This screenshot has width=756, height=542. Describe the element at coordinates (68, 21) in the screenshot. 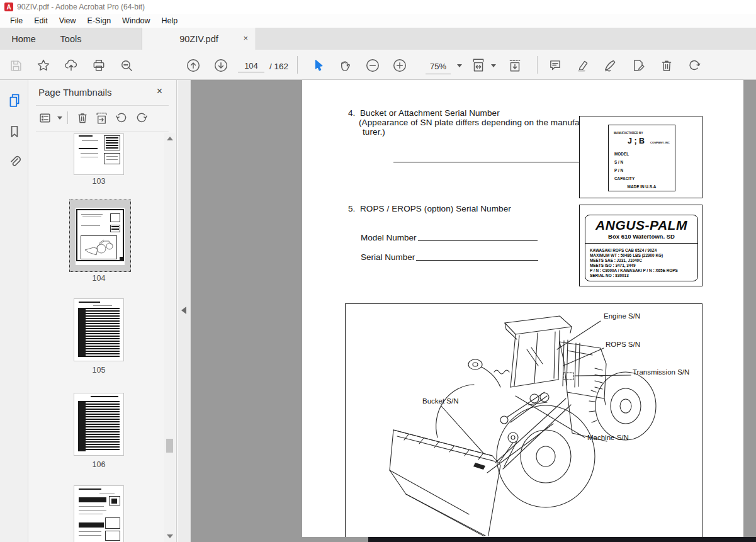

I see `menu-view: View` at that location.